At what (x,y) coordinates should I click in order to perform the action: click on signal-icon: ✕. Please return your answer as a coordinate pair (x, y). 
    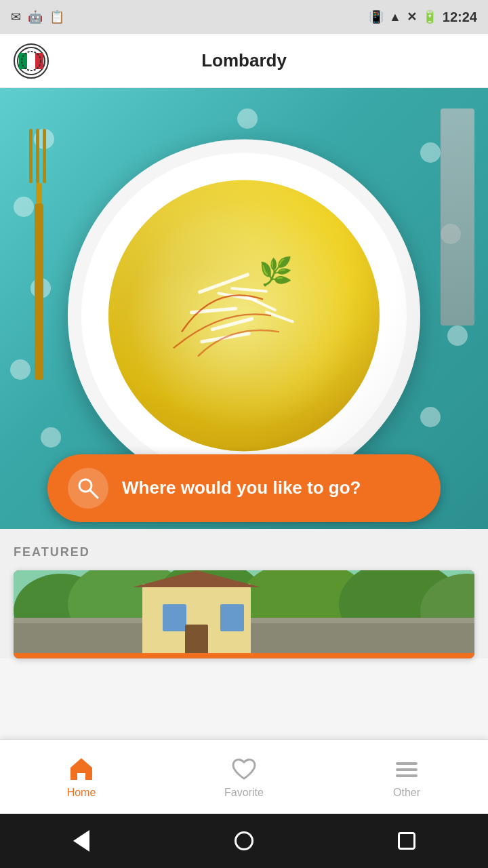
    Looking at the image, I should click on (412, 17).